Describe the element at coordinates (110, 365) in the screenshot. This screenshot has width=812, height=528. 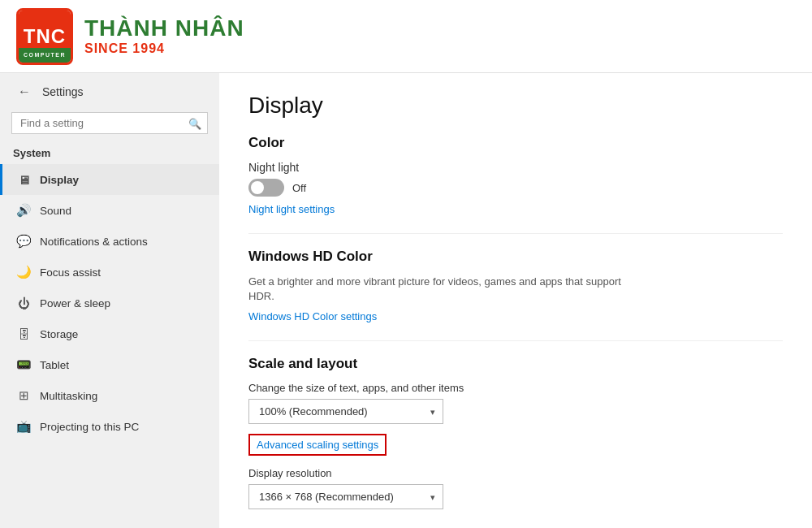
I see `sidebar-item-tablet: 📟 Tablet` at that location.